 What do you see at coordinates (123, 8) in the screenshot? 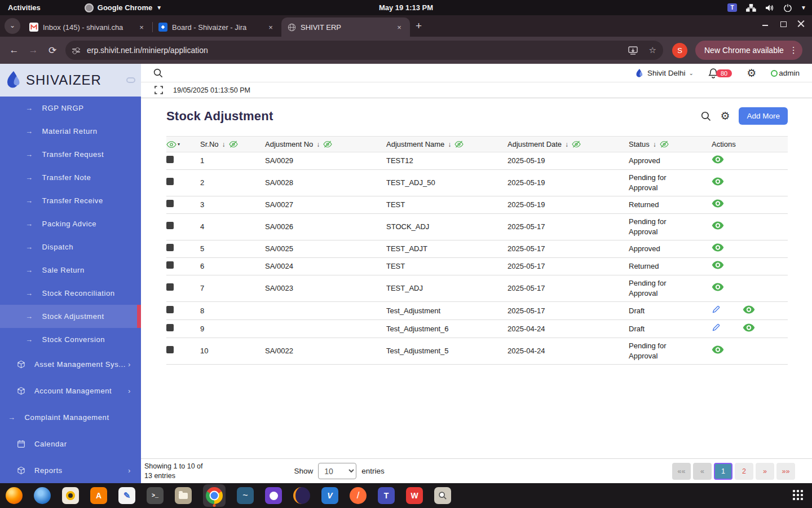
I see `app-menu: Google Chrome ▼` at bounding box center [123, 8].